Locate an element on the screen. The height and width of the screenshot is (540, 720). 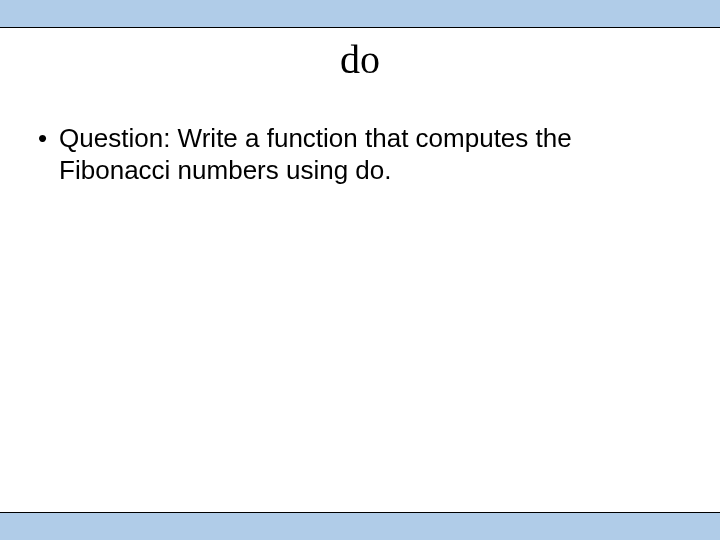
bullet-item: • Question: Write a function that comput… is located at coordinates (359, 154).